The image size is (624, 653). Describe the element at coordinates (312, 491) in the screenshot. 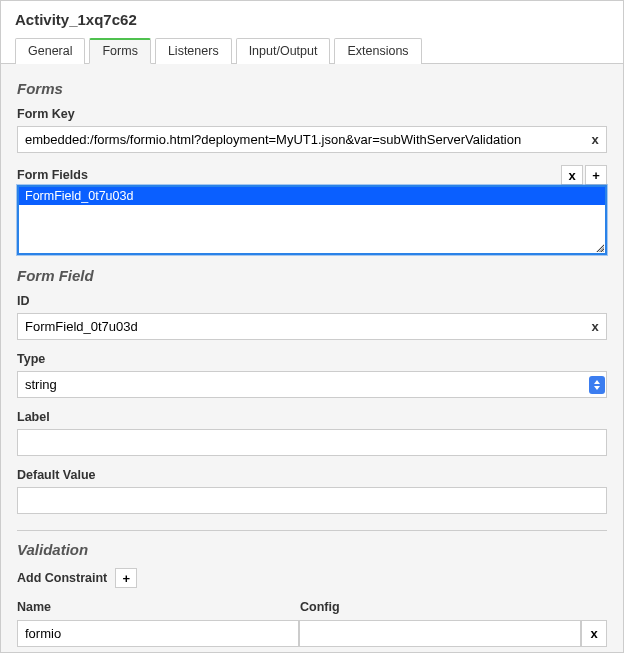

I see `field-default-value: Default Value` at that location.